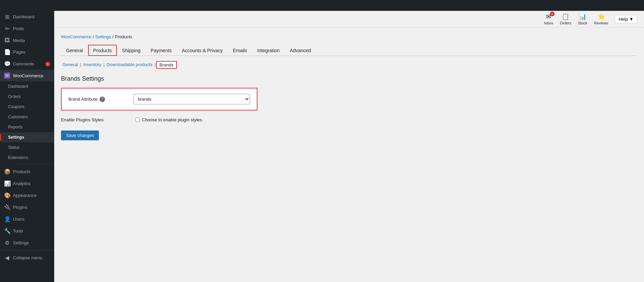  What do you see at coordinates (27, 146) in the screenshot?
I see `sidebar: ⊞ Dashboard ✏ Posts 🖼 Media 📄 Pages 💬 Co…` at bounding box center [27, 146].